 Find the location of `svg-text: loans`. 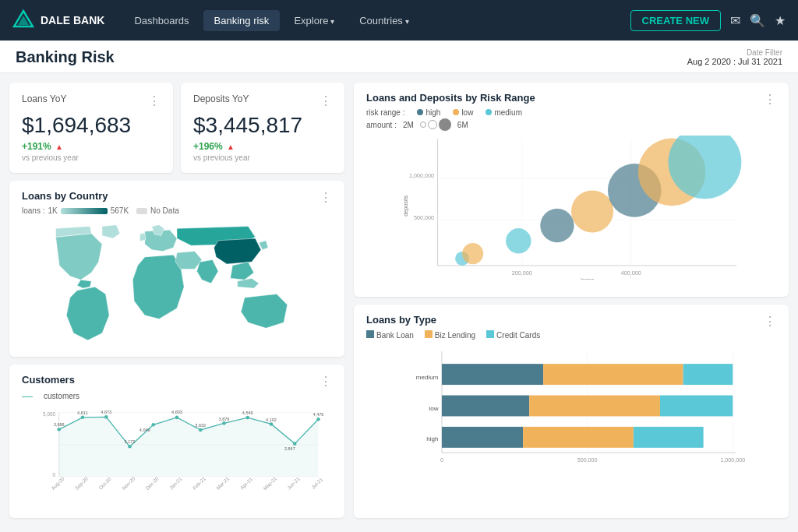

svg-text: loans is located at coordinates (588, 278).